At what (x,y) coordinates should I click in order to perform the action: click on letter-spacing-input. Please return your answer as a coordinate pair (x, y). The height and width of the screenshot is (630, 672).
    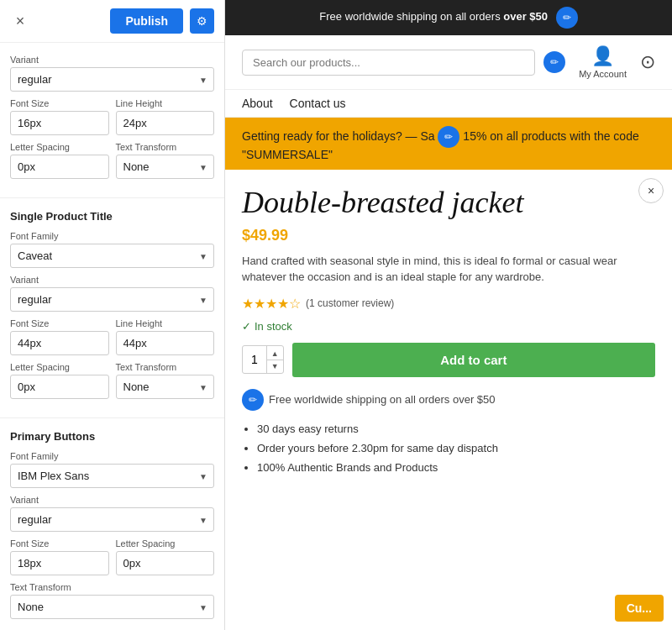
    Looking at the image, I should click on (60, 166).